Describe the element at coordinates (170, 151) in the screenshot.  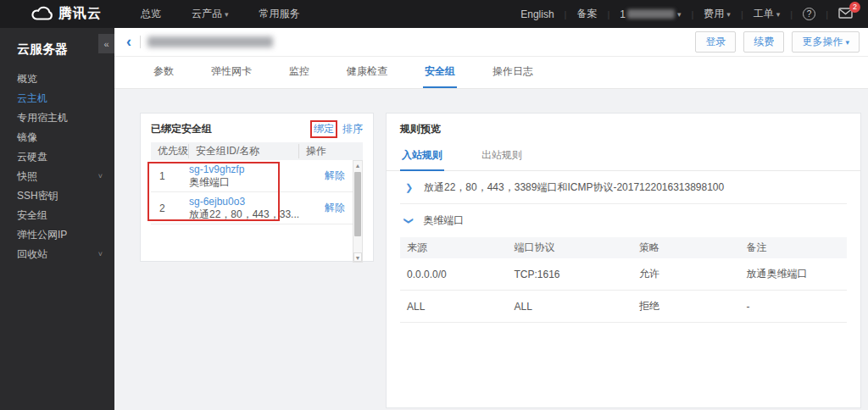
I see `col-priority: 优先级` at that location.